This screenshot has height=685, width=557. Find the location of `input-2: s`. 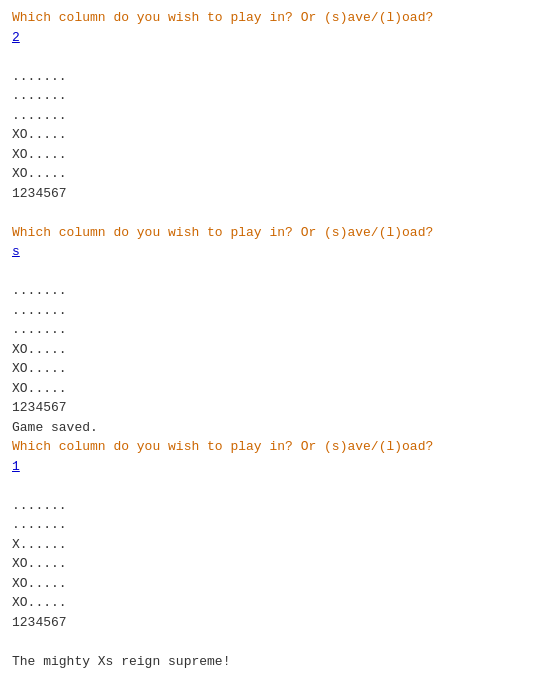

input-2: s is located at coordinates (278, 252).